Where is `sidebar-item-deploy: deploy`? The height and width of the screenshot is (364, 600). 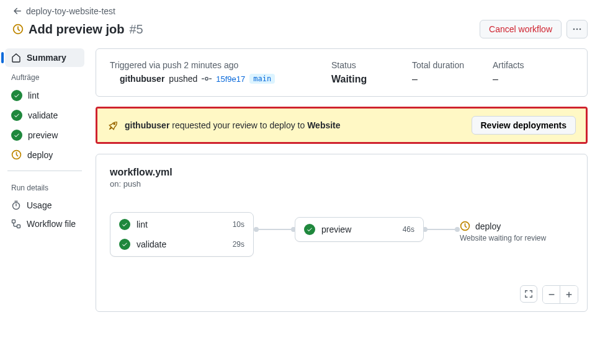 sidebar-item-deploy: deploy is located at coordinates (45, 155).